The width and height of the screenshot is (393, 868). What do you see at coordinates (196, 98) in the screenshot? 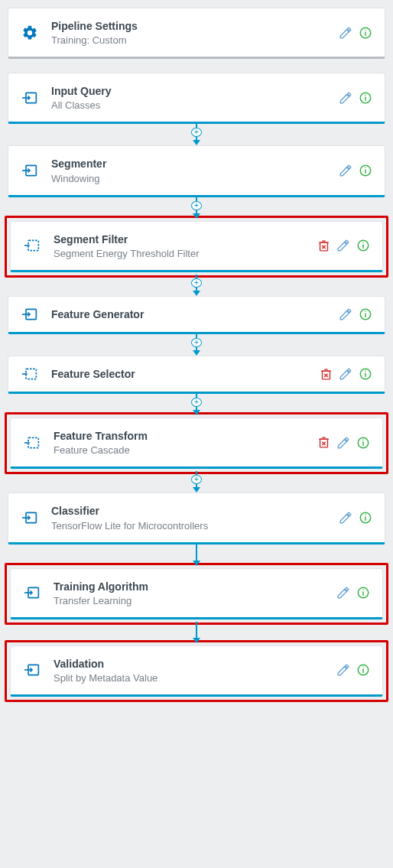
I see `pipeline-step-card: Input QueryAll Classes` at bounding box center [196, 98].